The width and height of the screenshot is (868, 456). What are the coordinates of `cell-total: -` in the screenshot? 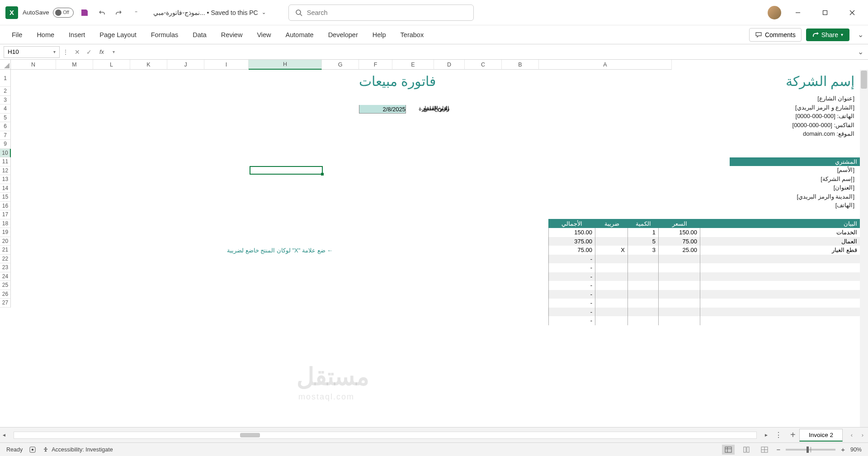 It's located at (572, 259).